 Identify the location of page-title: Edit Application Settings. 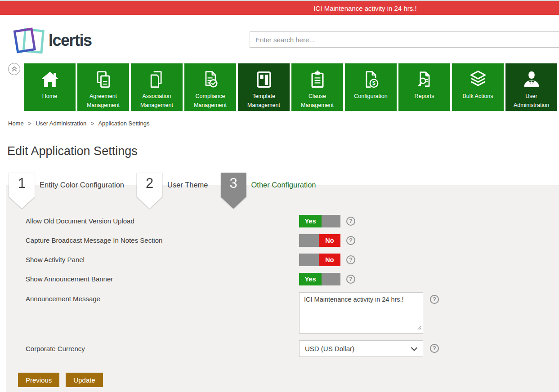
(283, 151).